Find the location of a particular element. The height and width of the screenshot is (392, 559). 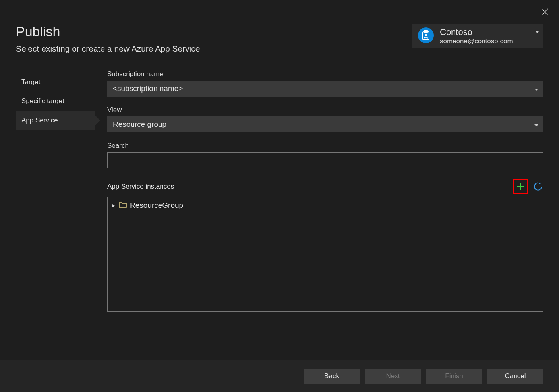

account-name: Contoso is located at coordinates (476, 32).